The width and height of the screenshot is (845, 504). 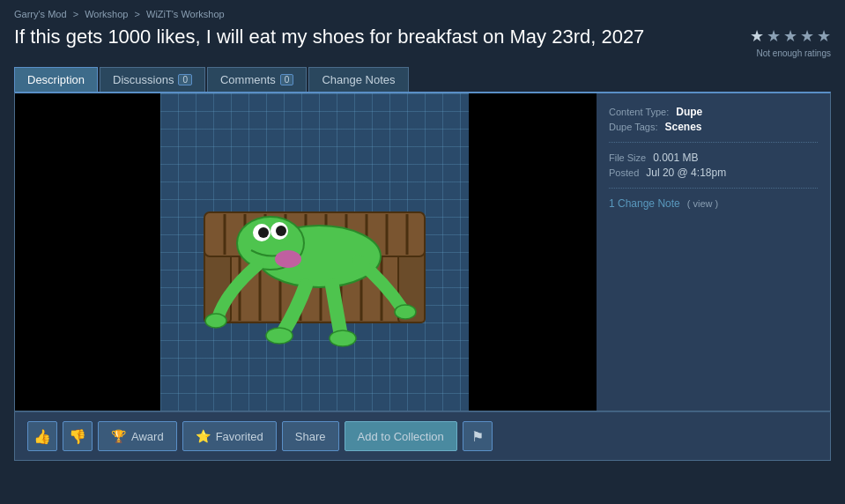 I want to click on title-row: If this gets 1000 likes, I will eat my s…, so click(x=423, y=41).